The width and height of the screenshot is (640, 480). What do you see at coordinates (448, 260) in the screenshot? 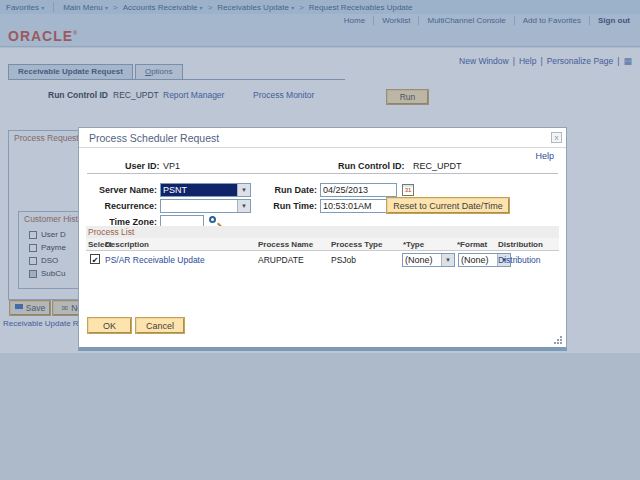
I see `dropdown-arrow-icon: ▼` at bounding box center [448, 260].